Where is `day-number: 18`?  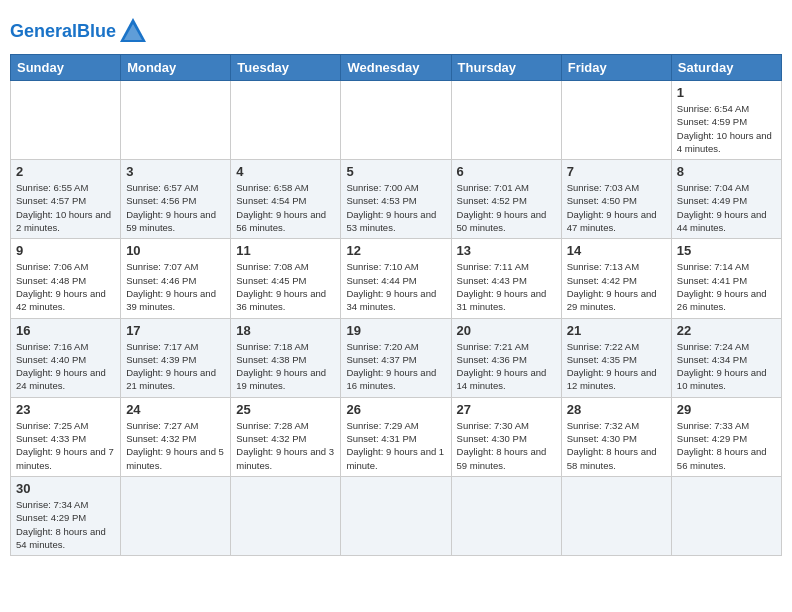
day-number: 18 is located at coordinates (286, 330).